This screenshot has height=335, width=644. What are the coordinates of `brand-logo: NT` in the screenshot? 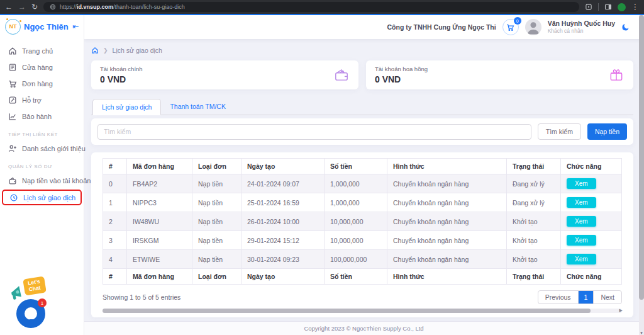 It's located at (13, 26).